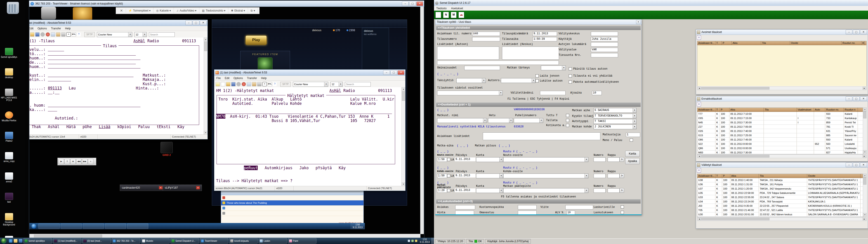  I want to click on telnet1-scrollbar: ▲ ▼, so click(206, 86).